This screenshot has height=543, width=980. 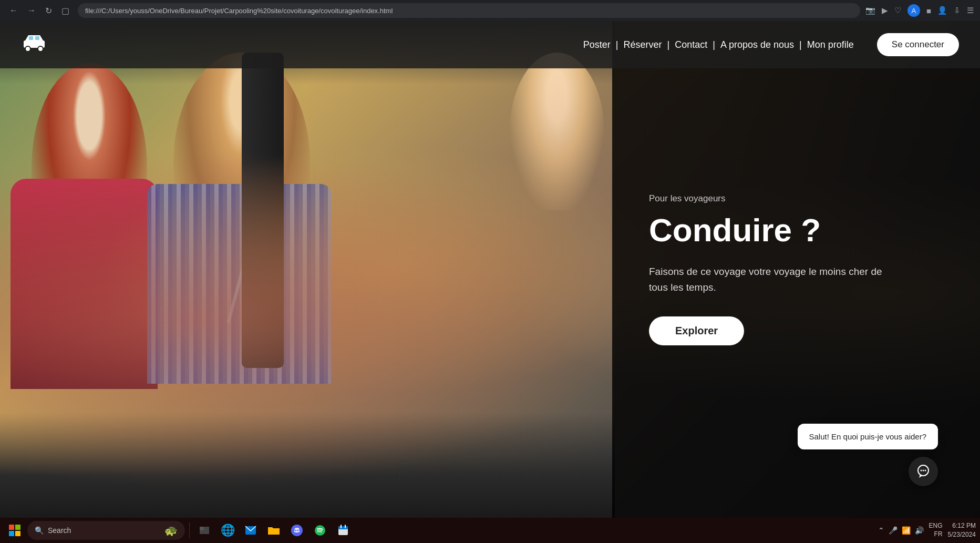 What do you see at coordinates (870, 11) in the screenshot?
I see `screenshot-icon: 📷` at bounding box center [870, 11].